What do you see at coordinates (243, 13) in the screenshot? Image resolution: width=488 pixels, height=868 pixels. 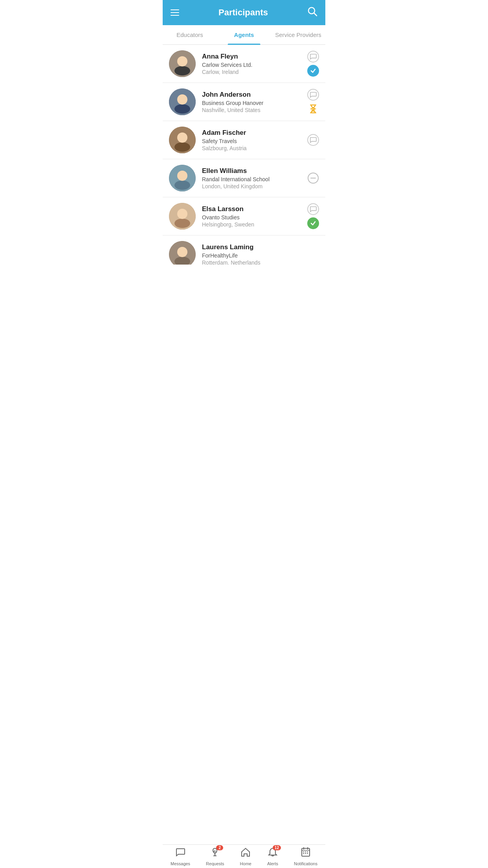 I see `page-title: Participants` at bounding box center [243, 13].